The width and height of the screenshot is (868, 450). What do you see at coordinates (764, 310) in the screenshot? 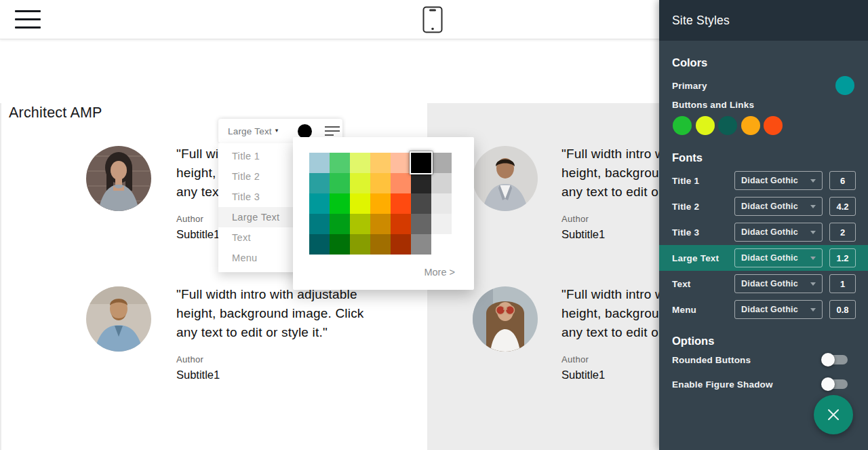
I see `font-row-menu: Menu Didact Gothic` at bounding box center [764, 310].